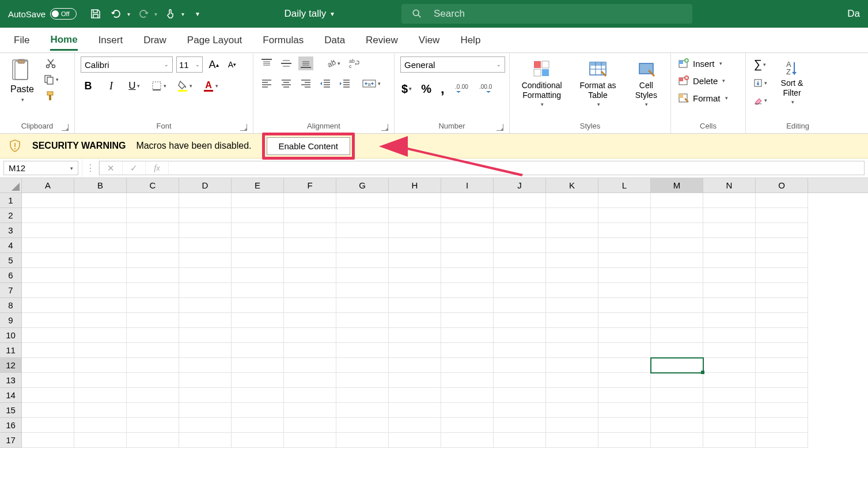 Image resolution: width=868 pixels, height=502 pixels. Describe the element at coordinates (11, 305) in the screenshot. I see `row-header: 8` at that location.